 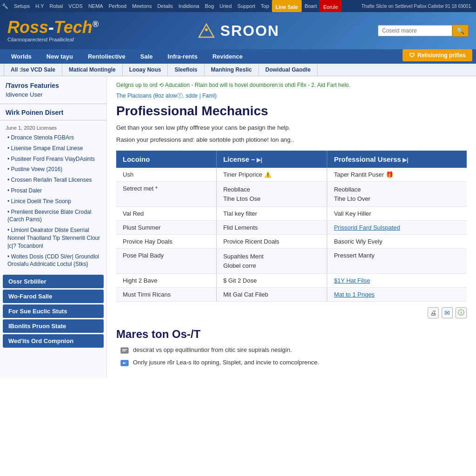 What do you see at coordinates (53, 282) in the screenshot?
I see `sidebar-btn-0: Ossr Srbliller` at bounding box center [53, 282].